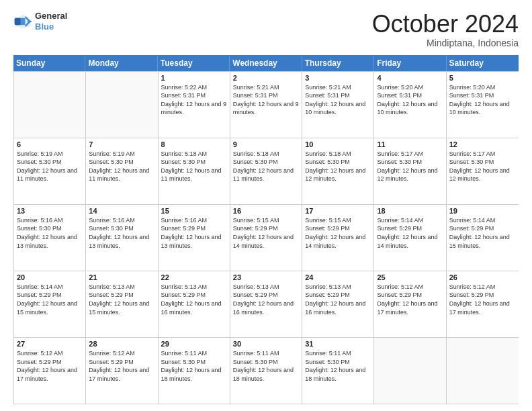 This screenshot has height=411, width=532. I want to click on day-number: 15, so click(194, 211).